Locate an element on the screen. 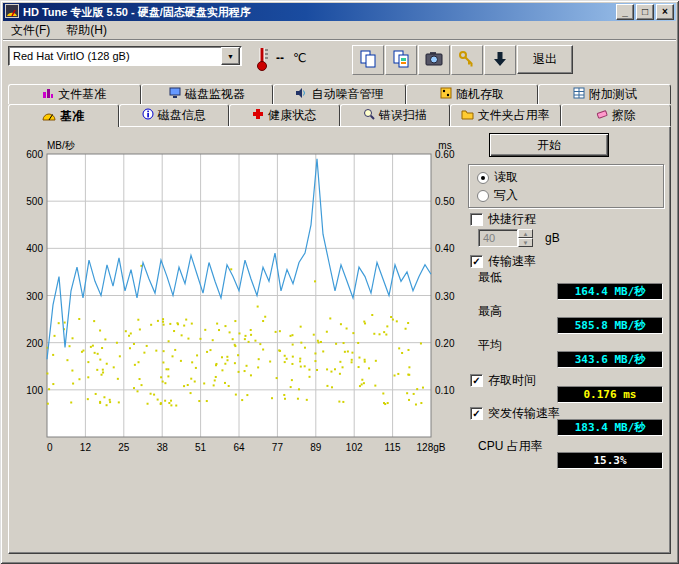  access-time-value: 0.176 ms is located at coordinates (610, 394).